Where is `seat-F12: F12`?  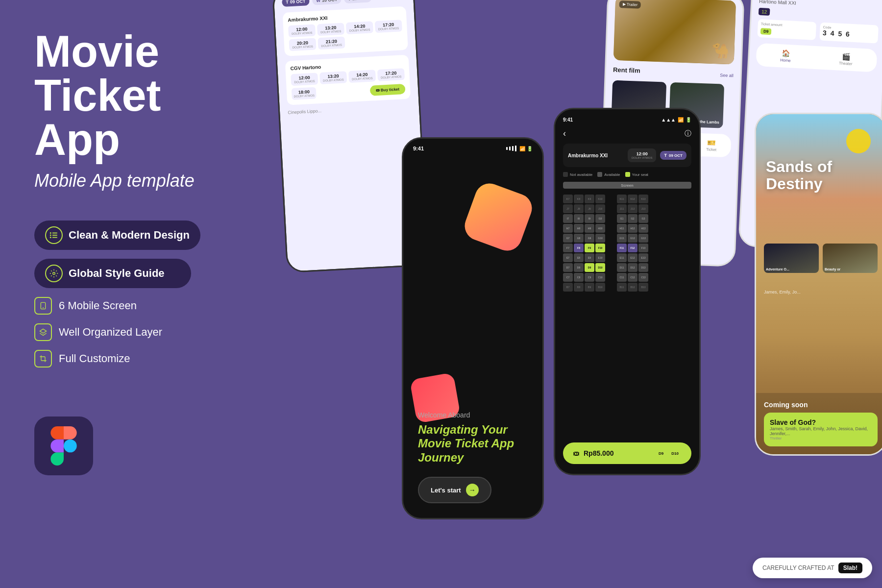 seat-F12: F12 is located at coordinates (633, 248).